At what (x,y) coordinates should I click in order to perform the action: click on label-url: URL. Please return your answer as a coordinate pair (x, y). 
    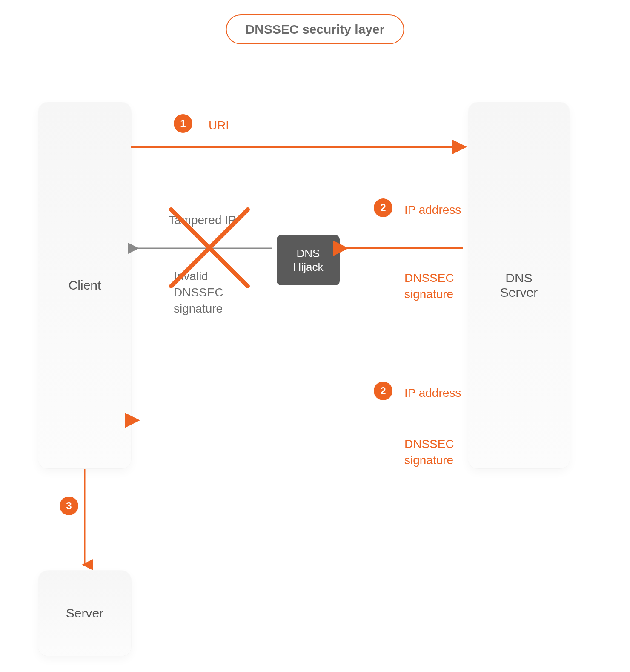
    Looking at the image, I should click on (220, 126).